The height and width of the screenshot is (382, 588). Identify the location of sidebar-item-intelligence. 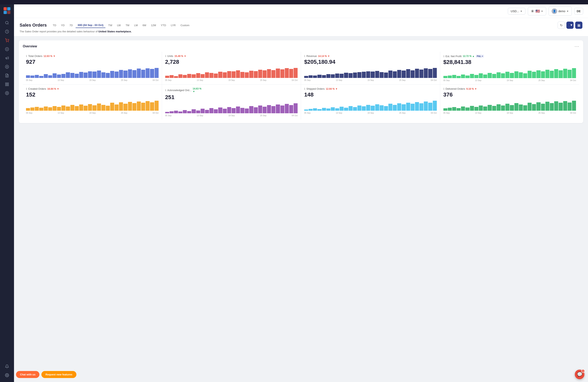
(7, 67).